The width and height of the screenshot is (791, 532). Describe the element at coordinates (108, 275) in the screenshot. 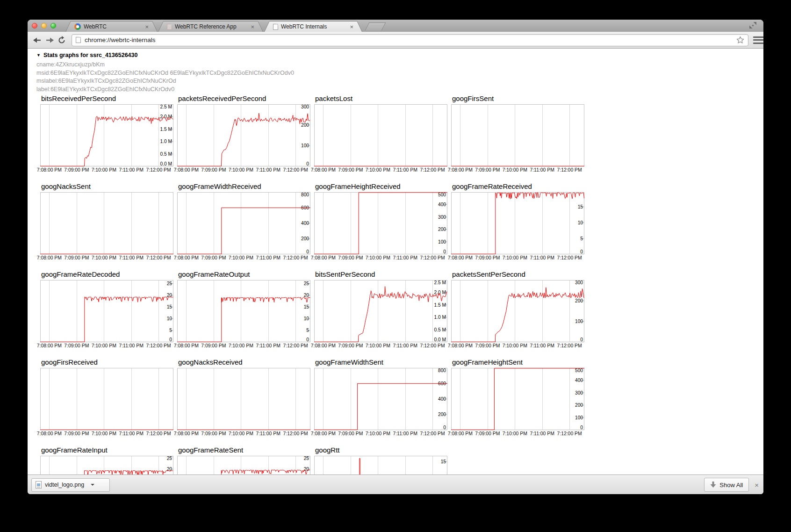

I see `chart-title: googFrameRateDecoded` at that location.